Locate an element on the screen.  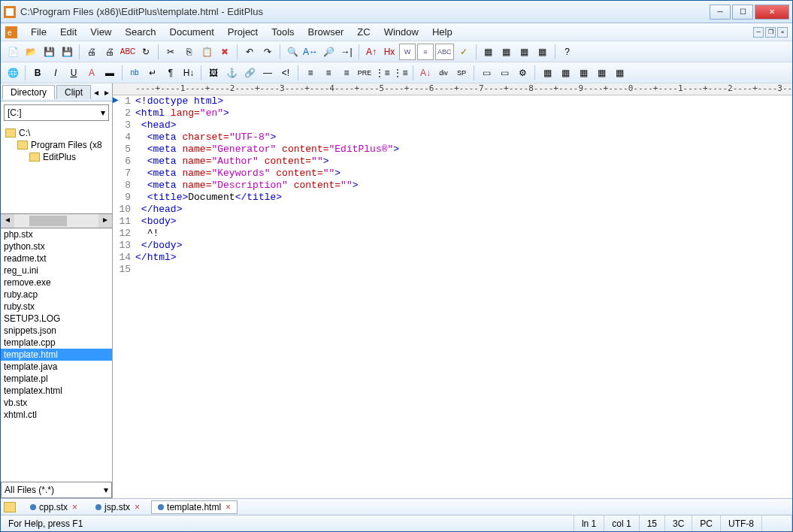
table-icon: ▦ is located at coordinates (547, 73).